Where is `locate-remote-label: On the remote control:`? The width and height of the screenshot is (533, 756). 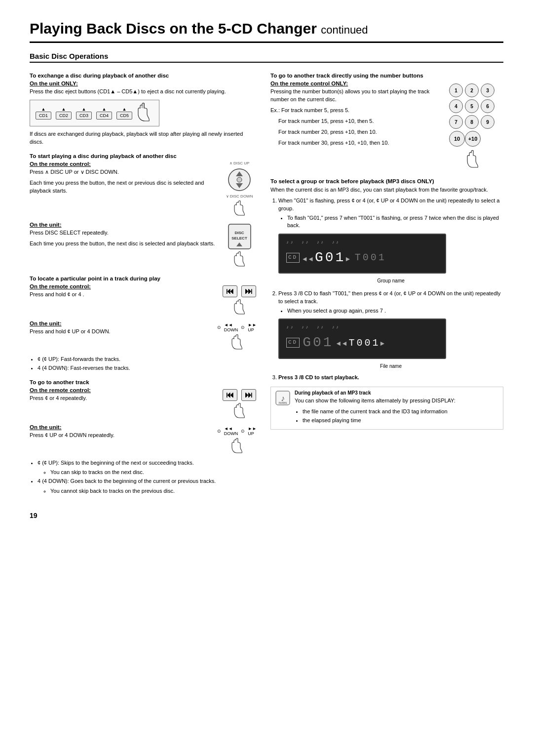 locate-remote-label: On the remote control: is located at coordinates (123, 286).